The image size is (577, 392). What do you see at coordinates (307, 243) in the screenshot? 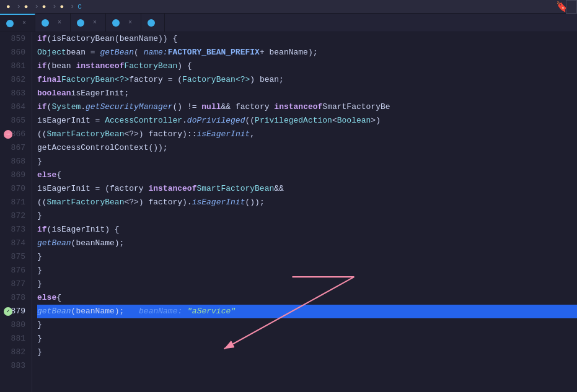
I see `code-line-874: getBean(beanName);` at bounding box center [307, 243].